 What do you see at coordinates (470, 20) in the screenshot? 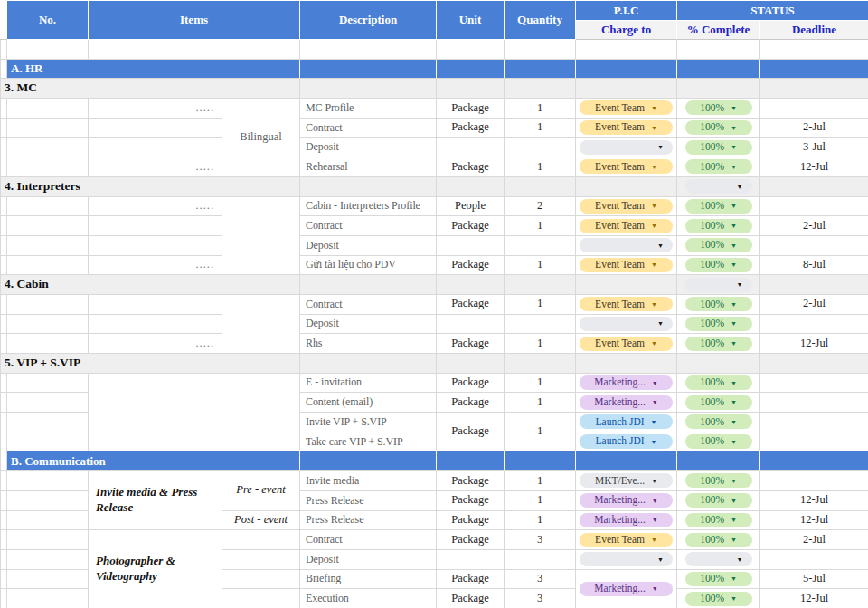
I see `col-header-unit: Unit` at bounding box center [470, 20].